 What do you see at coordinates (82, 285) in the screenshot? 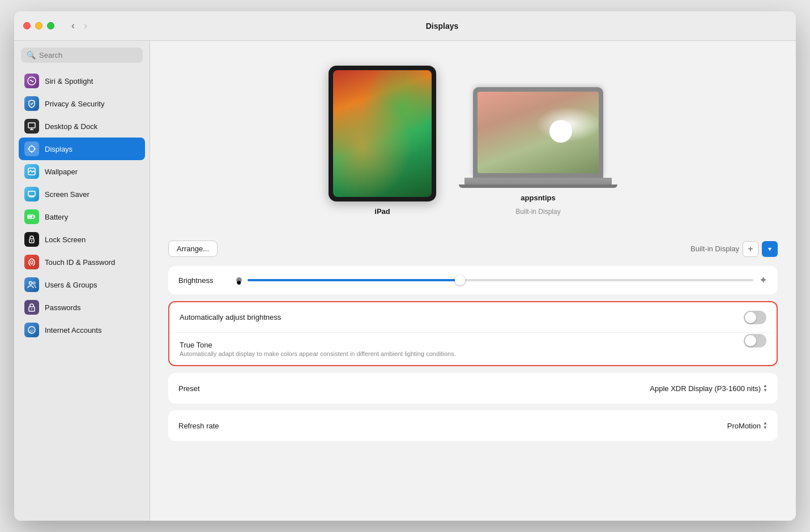
I see `sidebar-item-users: Users & Groups` at bounding box center [82, 285].